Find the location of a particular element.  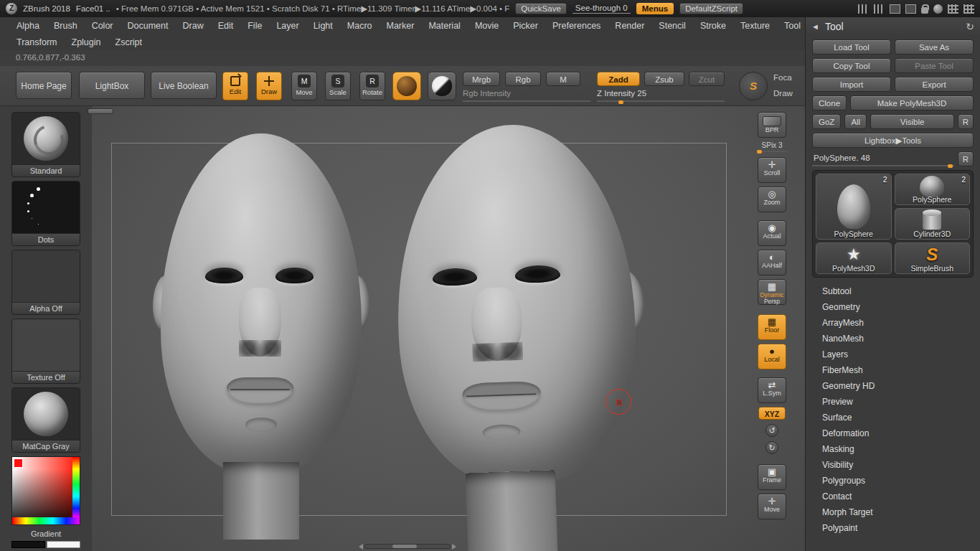

home-page-button: Home Page is located at coordinates (44, 85).